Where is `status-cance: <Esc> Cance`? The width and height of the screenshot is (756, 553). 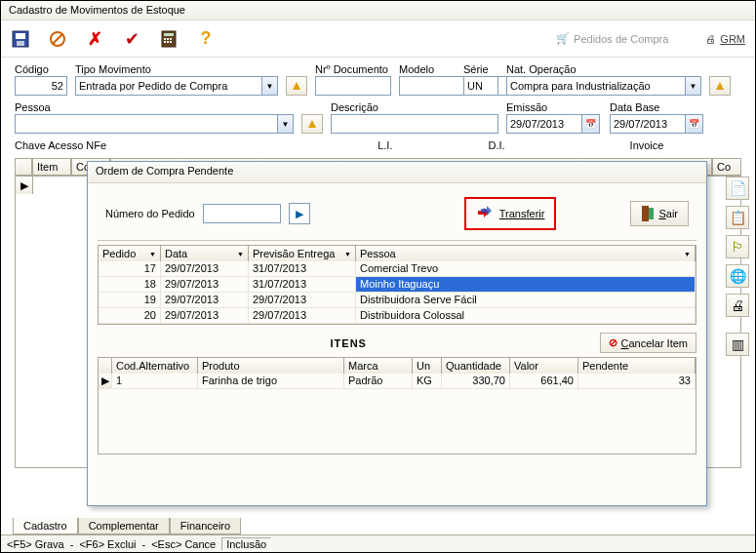 status-cance: <Esc> Cance is located at coordinates (183, 544).